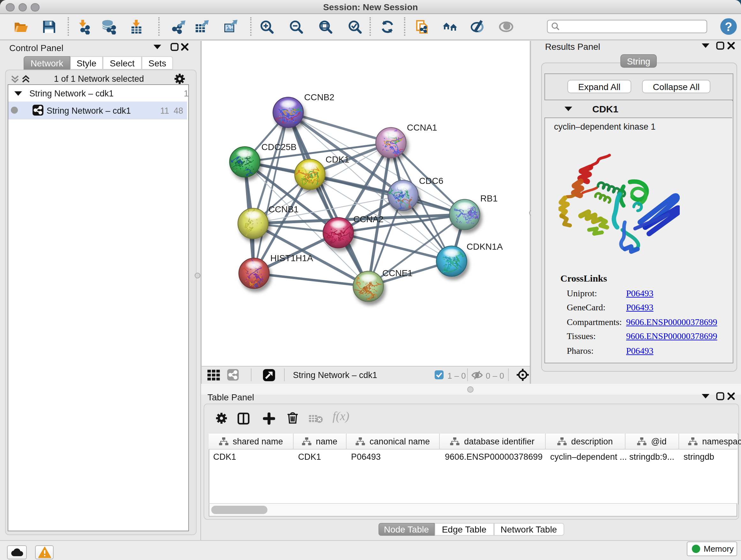 Image resolution: width=741 pixels, height=560 pixels. I want to click on svg-text: CCNA2, so click(368, 219).